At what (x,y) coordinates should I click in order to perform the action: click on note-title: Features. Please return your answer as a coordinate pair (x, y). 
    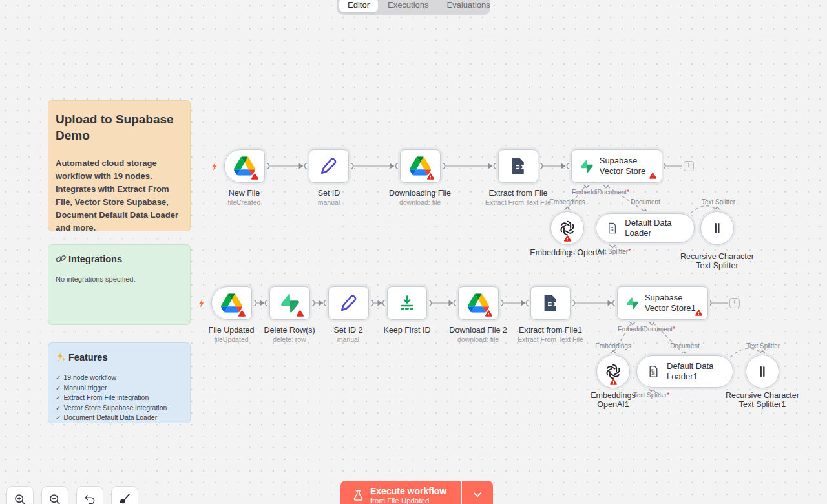
    Looking at the image, I should click on (88, 357).